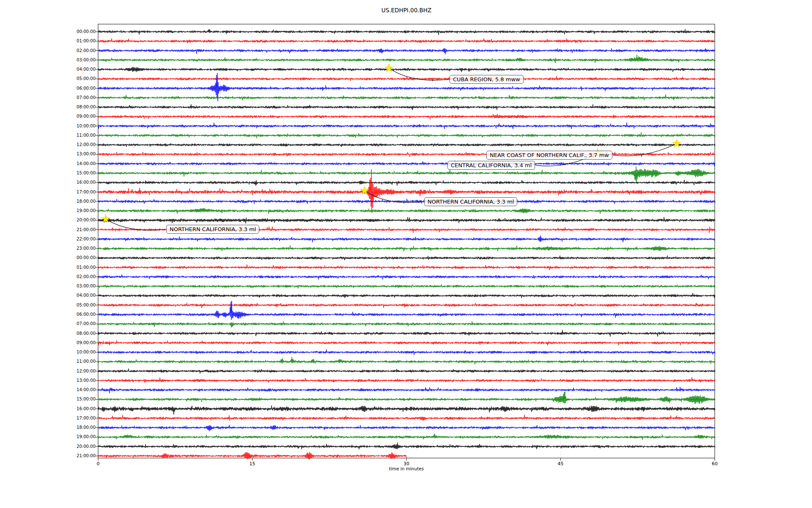  Describe the element at coordinates (549, 155) in the screenshot. I see `event-annotation-label: NEAR COAST OF NORTHERN CALIF., 3.7 mw` at that location.